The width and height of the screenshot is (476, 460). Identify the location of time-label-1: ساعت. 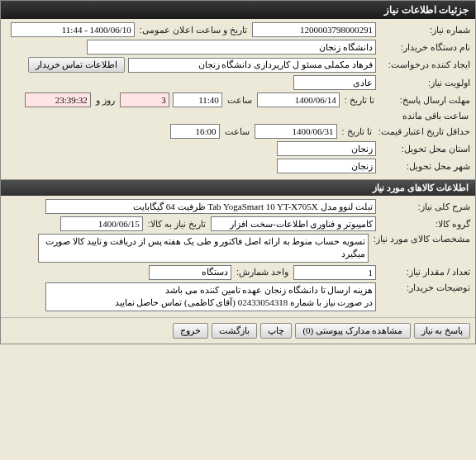
(240, 101).